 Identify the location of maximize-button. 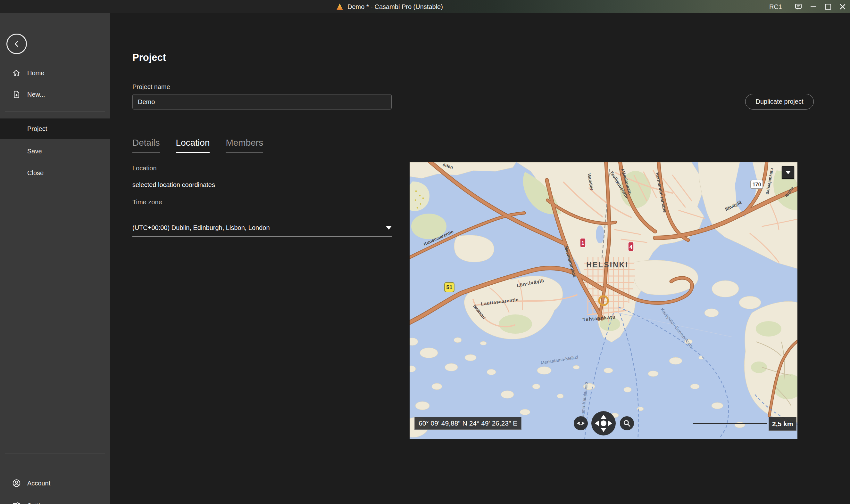
(828, 7).